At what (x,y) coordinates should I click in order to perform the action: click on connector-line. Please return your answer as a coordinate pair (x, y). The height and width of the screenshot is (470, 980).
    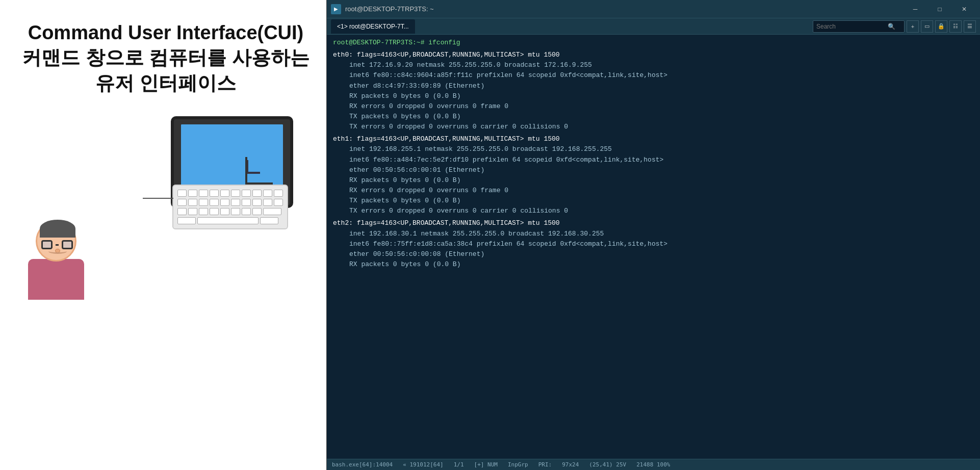
    Looking at the image, I should click on (158, 198).